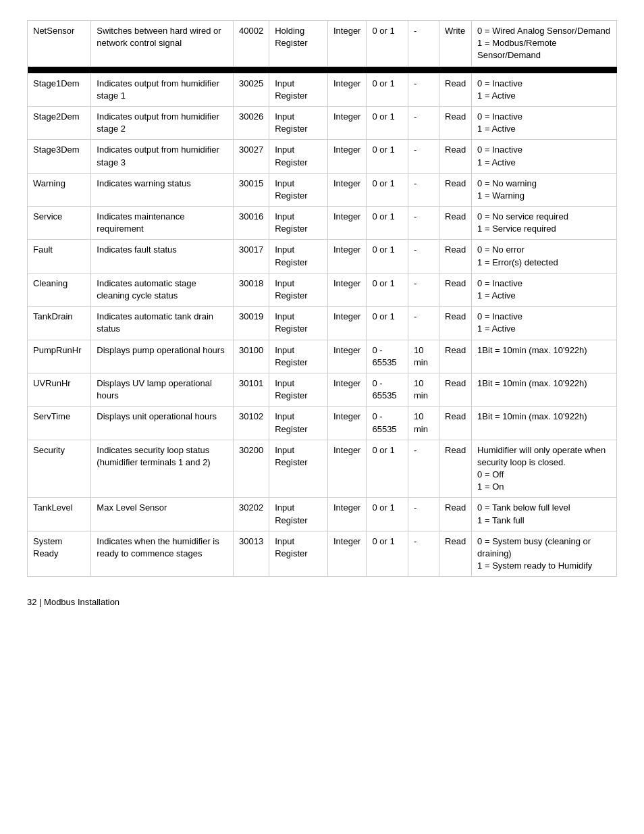  What do you see at coordinates (323, 223) in the screenshot?
I see `table-row: ServiceIndicates maintenance requirement…` at bounding box center [323, 223].